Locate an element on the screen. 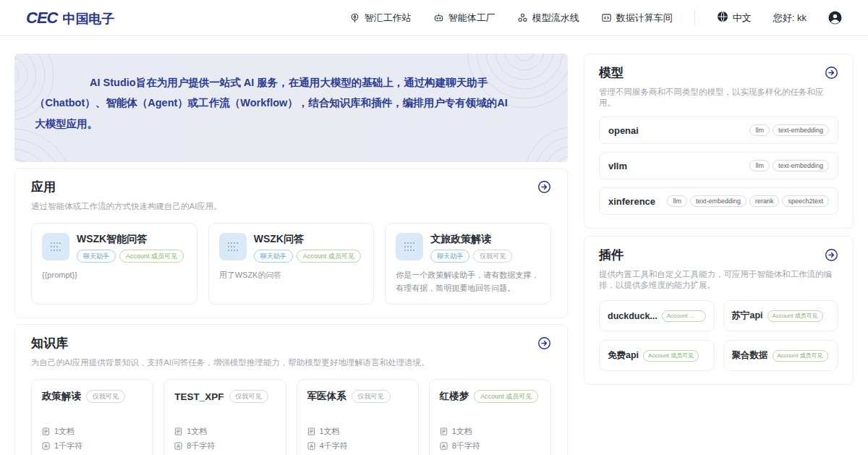 Image resolution: width=868 pixels, height=455 pixels. kb-card-title: 军医体系 is located at coordinates (327, 396).